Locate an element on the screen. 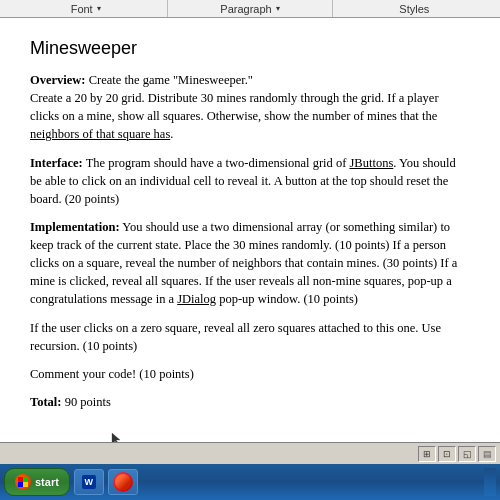  paragraph-arrow-icon: ▾ is located at coordinates (278, 8).